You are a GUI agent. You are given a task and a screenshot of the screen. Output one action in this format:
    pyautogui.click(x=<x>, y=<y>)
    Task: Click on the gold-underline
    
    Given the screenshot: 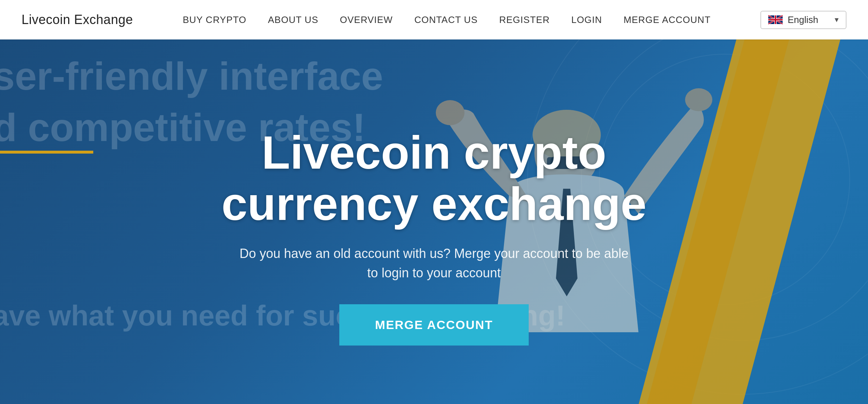 What is the action you would take?
    pyautogui.click(x=47, y=152)
    